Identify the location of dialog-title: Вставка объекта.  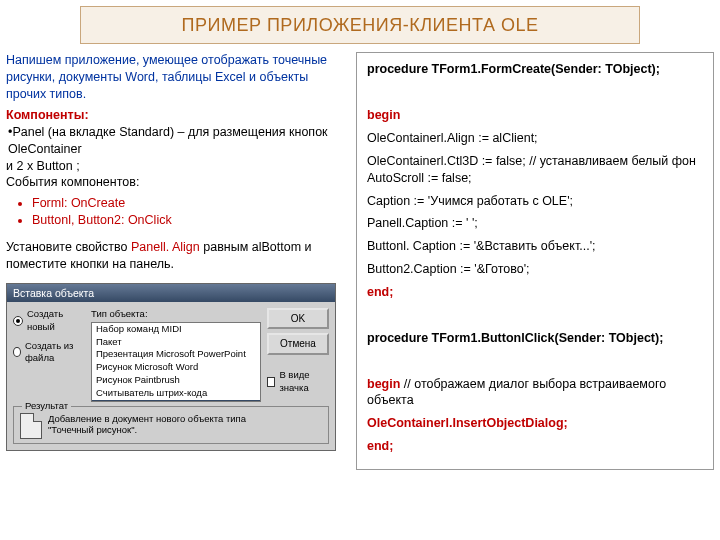
(54, 293).